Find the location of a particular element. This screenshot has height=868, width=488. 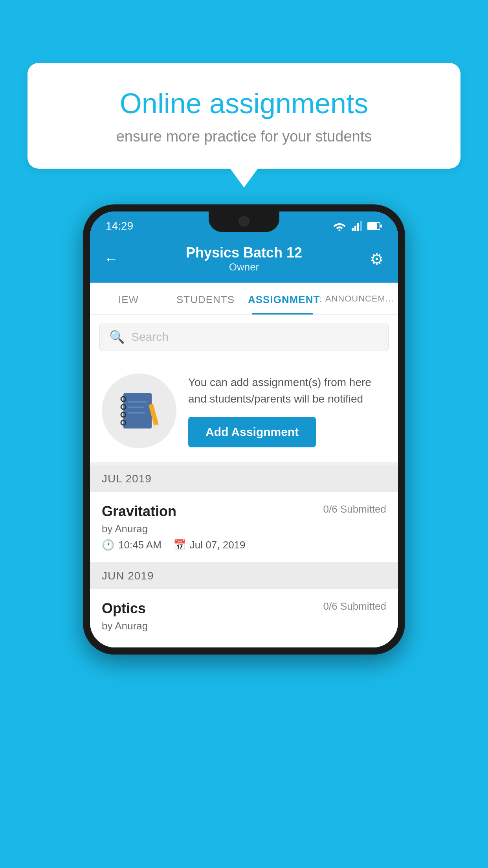

header-subtitle: Owner is located at coordinates (244, 267).